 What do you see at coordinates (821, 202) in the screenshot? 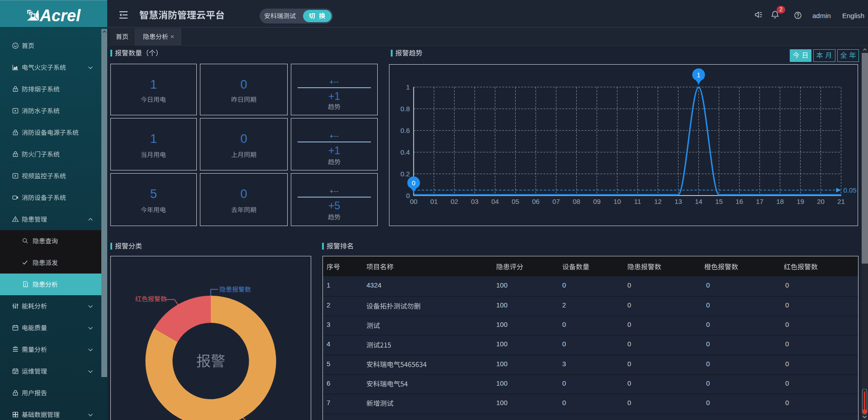
I see `svg-text: 20` at bounding box center [821, 202].